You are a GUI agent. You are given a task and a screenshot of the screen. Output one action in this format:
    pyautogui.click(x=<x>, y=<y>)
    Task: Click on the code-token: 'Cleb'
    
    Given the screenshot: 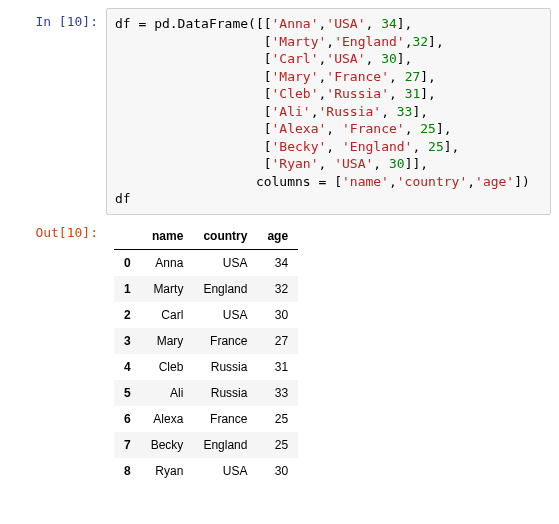 What is the action you would take?
    pyautogui.click(x=296, y=94)
    